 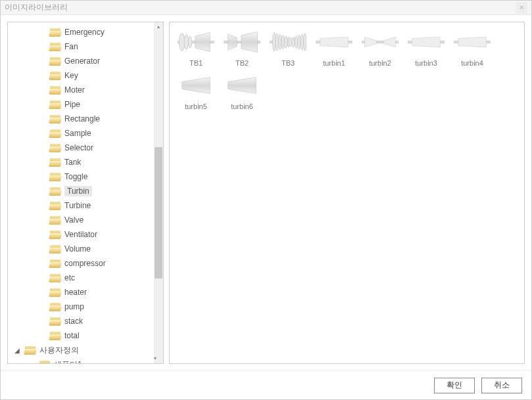 What do you see at coordinates (81, 292) in the screenshot?
I see `tree-item-heater: heater` at bounding box center [81, 292].